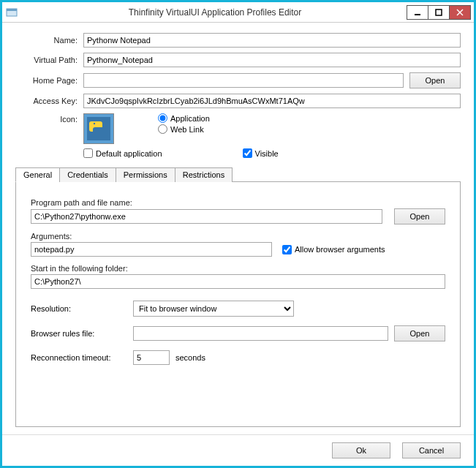 This screenshot has height=468, width=476. I want to click on name-input, so click(272, 40).